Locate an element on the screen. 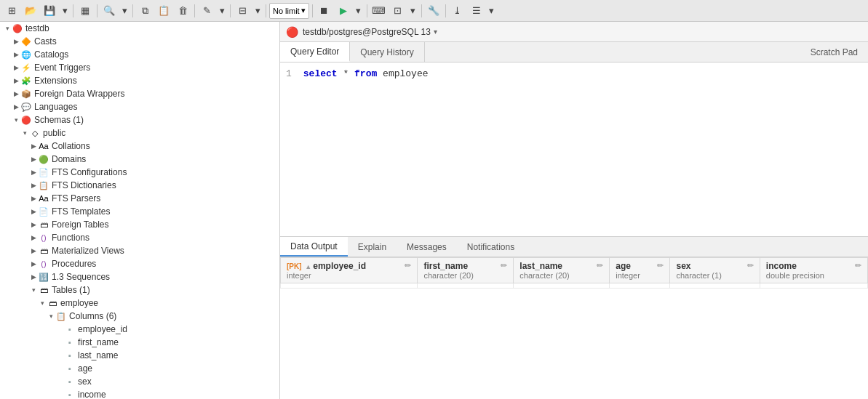 Image resolution: width=868 pixels, height=399 pixels. sidebar-item-col-income: ▪income is located at coordinates (140, 394).